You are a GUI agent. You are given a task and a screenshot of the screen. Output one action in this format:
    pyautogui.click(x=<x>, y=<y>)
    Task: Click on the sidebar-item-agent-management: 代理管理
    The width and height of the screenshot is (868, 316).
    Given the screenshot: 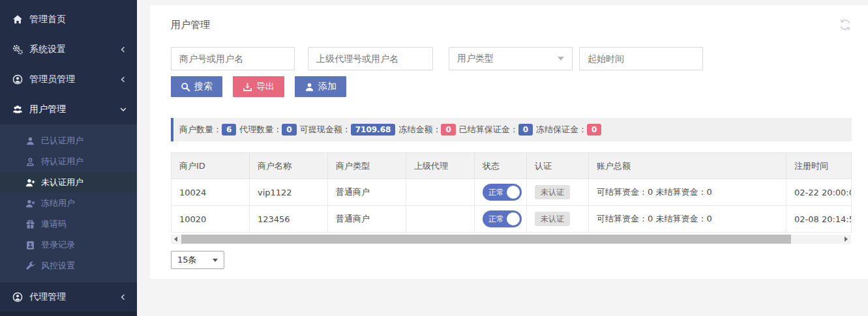 What is the action you would take?
    pyautogui.click(x=68, y=297)
    